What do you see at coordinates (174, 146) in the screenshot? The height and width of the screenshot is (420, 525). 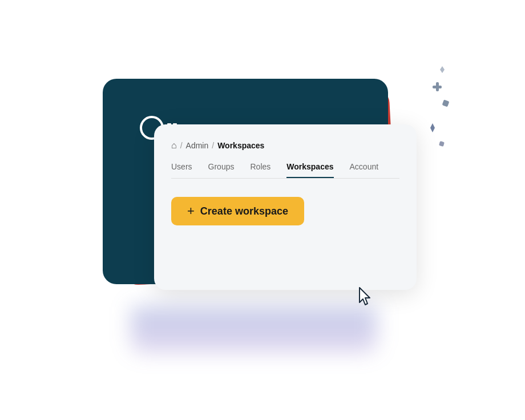 I see `home-icon: ⌂` at bounding box center [174, 146].